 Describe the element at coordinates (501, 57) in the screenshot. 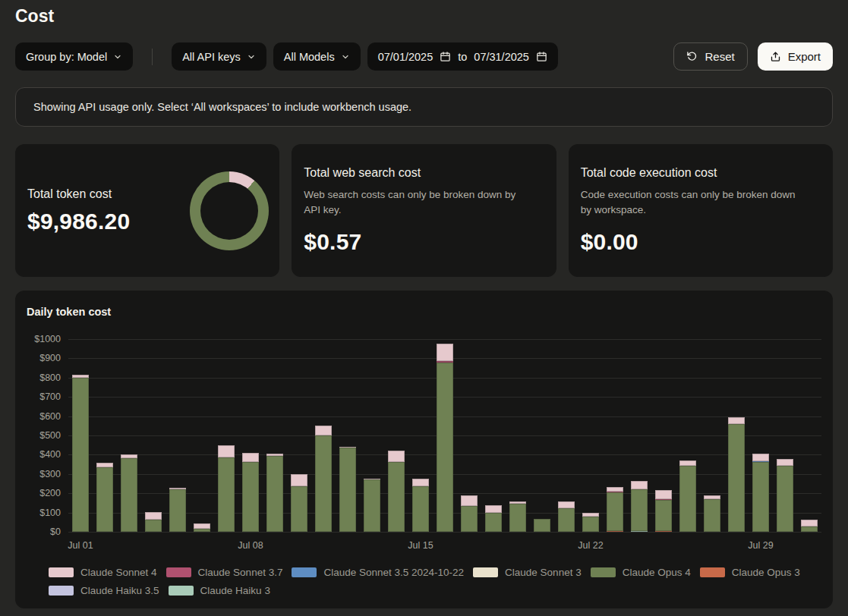

I see `date-to-input: 07/31/2025` at that location.